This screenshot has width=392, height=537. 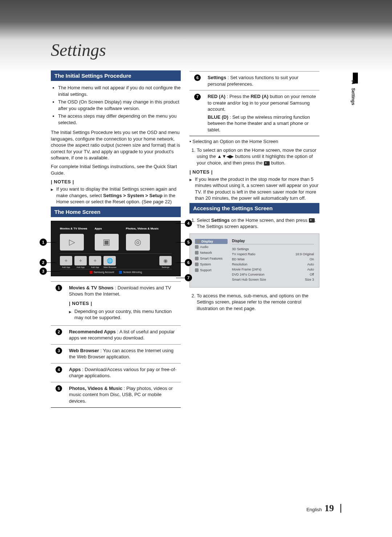 I want to click on setting-row: Movie Frame (24Fs)Auto, so click(x=273, y=269).